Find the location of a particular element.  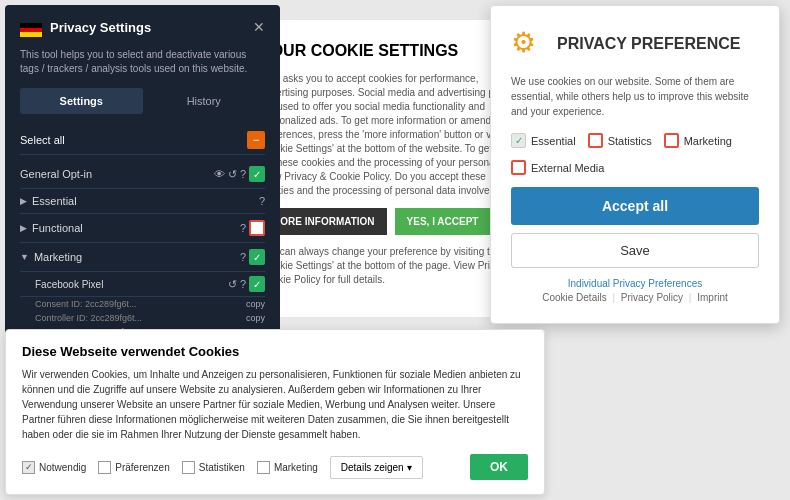

marketing-label: Marketing is located at coordinates (58, 257).